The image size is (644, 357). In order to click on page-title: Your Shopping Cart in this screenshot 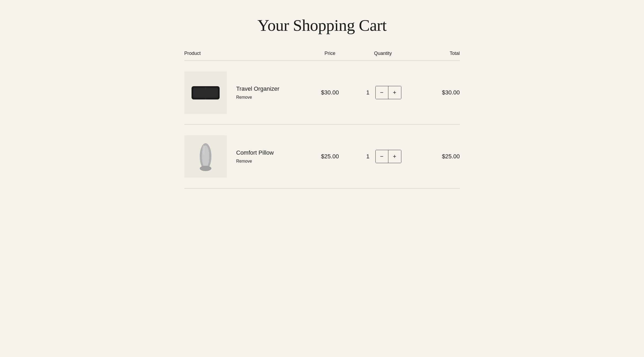, I will do `click(322, 25)`.